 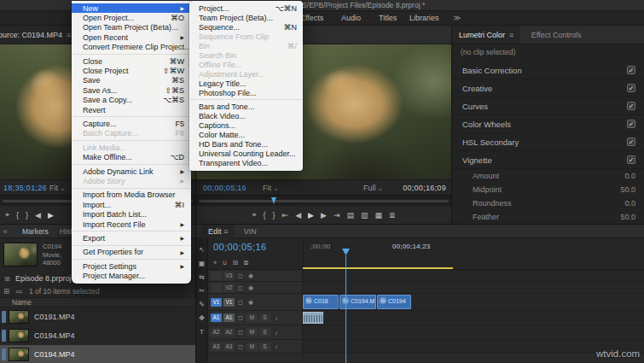 I want to click on menu-item-new-project: Project...⌥⌘N, so click(x=246, y=9).